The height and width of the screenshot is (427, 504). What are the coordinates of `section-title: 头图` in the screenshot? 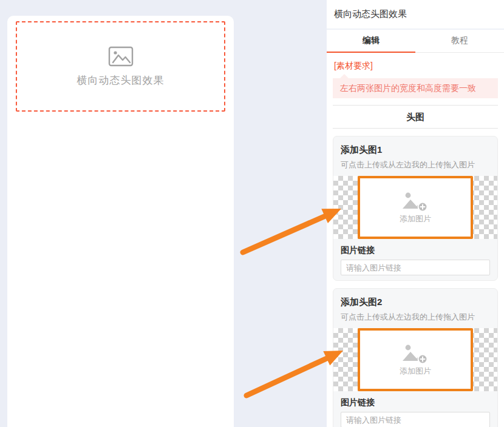 It's located at (415, 116).